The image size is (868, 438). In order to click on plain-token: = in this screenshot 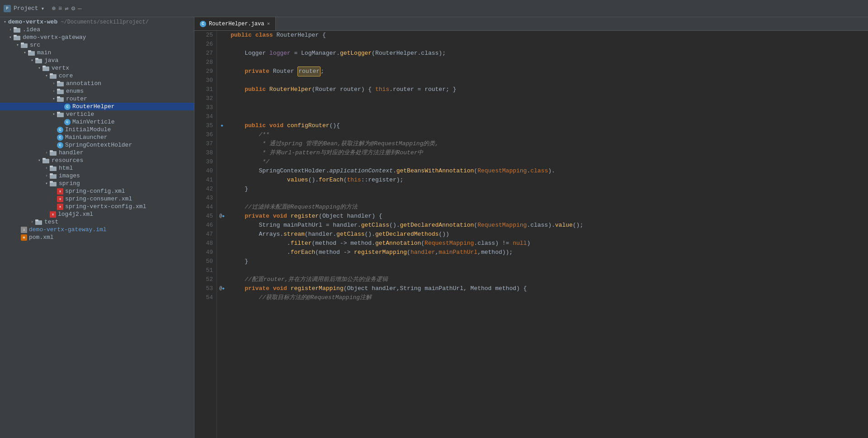, I will do `click(296, 53)`.